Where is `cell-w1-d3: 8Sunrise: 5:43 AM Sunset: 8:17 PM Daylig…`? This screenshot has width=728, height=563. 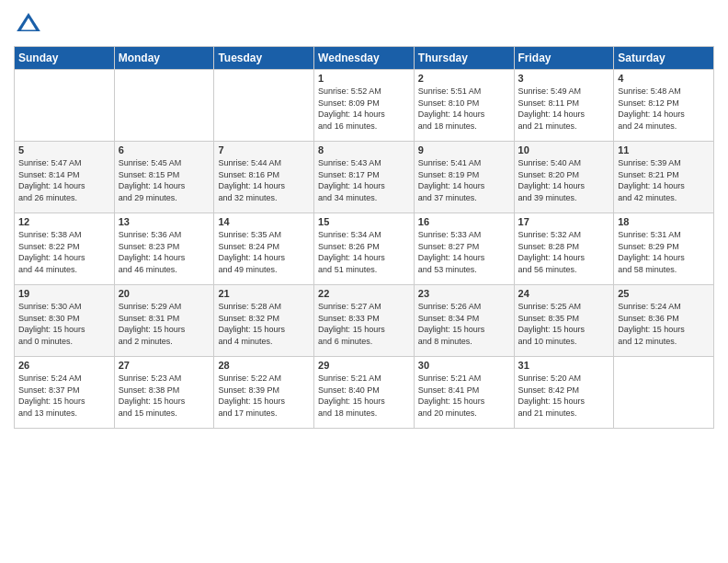 cell-w1-d3: 8Sunrise: 5:43 AM Sunset: 8:17 PM Daylig… is located at coordinates (364, 178).